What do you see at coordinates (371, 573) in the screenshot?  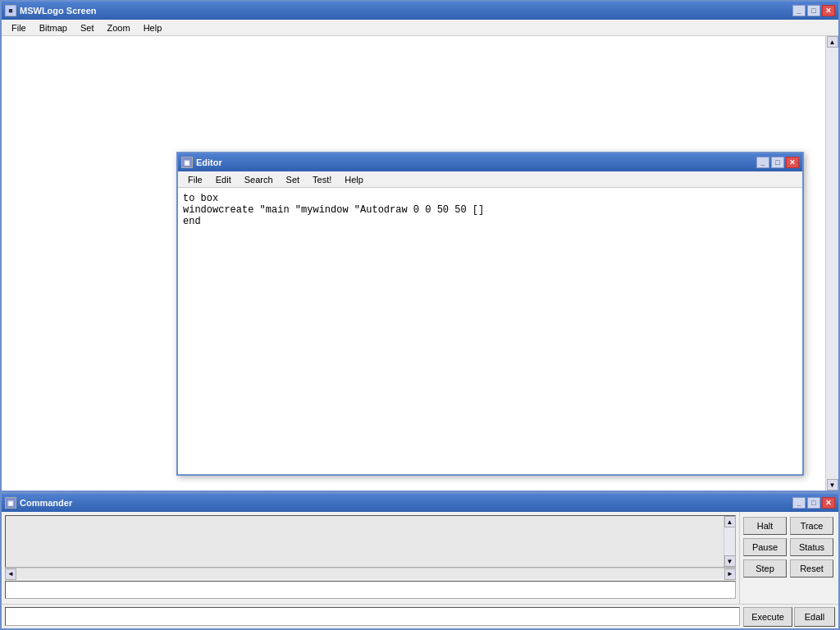 I see `commander-hscroll: ◄ ►` at bounding box center [371, 573].